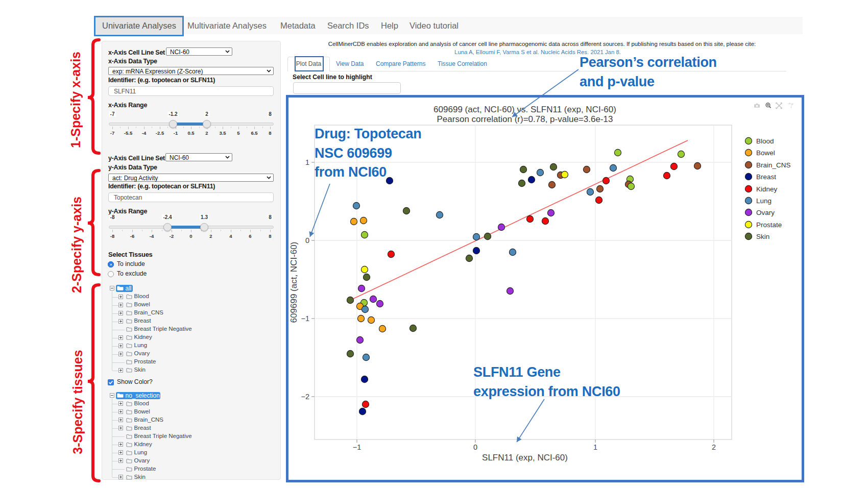 The image size is (868, 488). Describe the element at coordinates (525, 109) in the screenshot. I see `svg-text:609699 (act, NCI-60) vs. SLFN1: 609699 (act, NCI-60) vs. SLFN11 (exp, NC…` at that location.